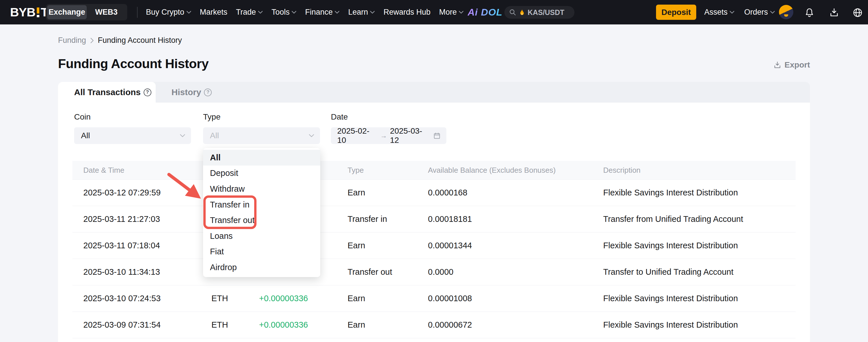  Describe the element at coordinates (756, 12) in the screenshot. I see `account-nav-item-label: Orders` at that location.